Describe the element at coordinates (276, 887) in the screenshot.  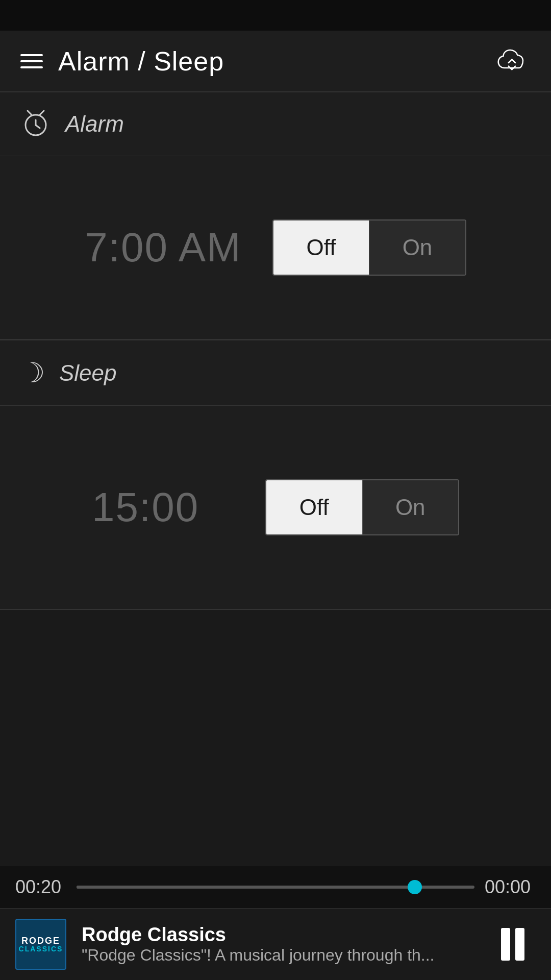
I see `progress-container: 00:20 00:00` at that location.